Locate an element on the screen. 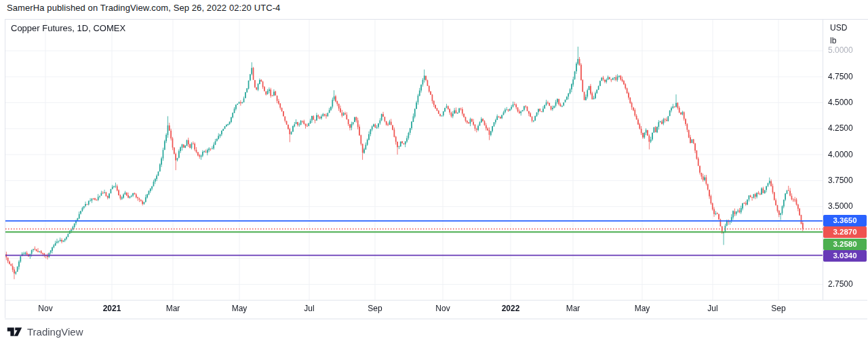 The height and width of the screenshot is (343, 868). time-axis: Nov2021MarMayJulSepNov2022MarMayJulSep is located at coordinates (437, 309).